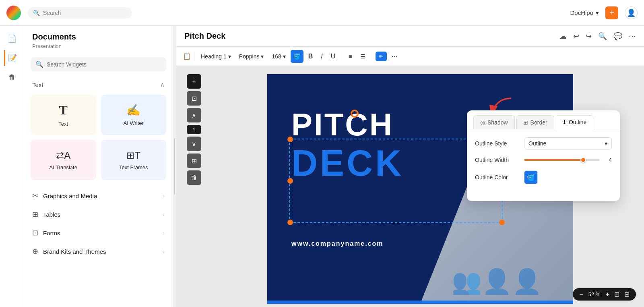  What do you see at coordinates (363, 56) in the screenshot?
I see `list-button: ☰` at bounding box center [363, 56].